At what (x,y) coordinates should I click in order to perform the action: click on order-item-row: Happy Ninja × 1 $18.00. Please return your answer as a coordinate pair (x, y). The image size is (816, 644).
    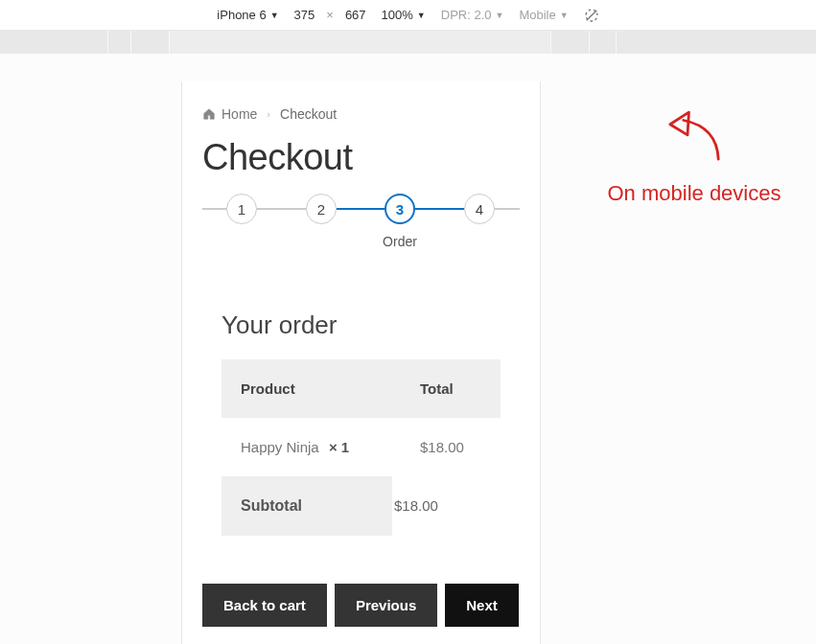
    Looking at the image, I should click on (361, 447).